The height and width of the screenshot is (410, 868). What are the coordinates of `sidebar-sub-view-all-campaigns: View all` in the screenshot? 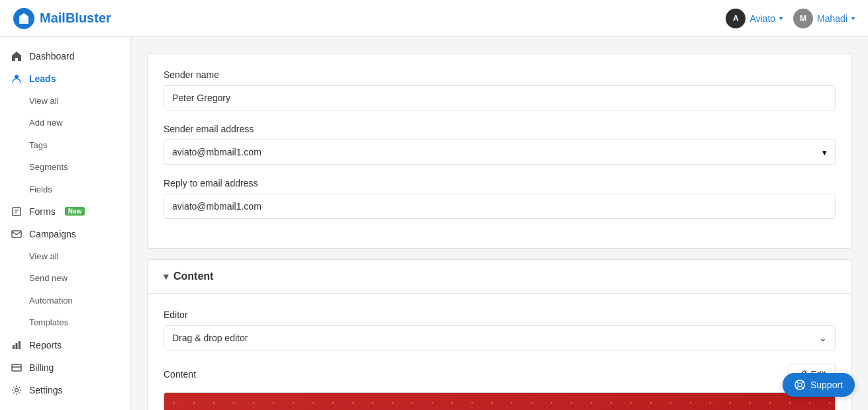 It's located at (65, 257).